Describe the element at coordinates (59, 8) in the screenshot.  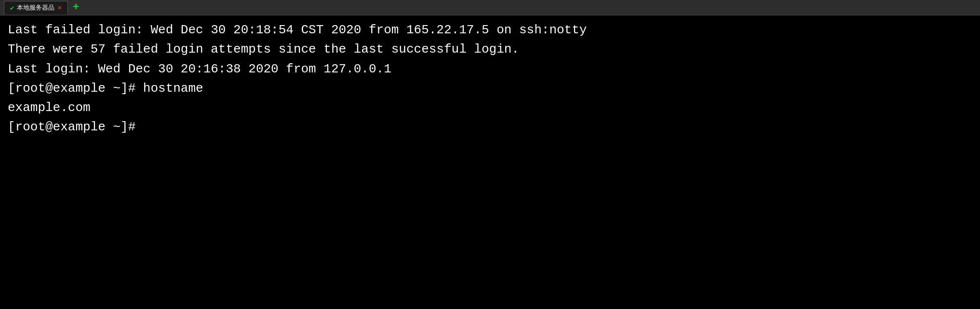
I see `tab-close-button: ✕` at that location.